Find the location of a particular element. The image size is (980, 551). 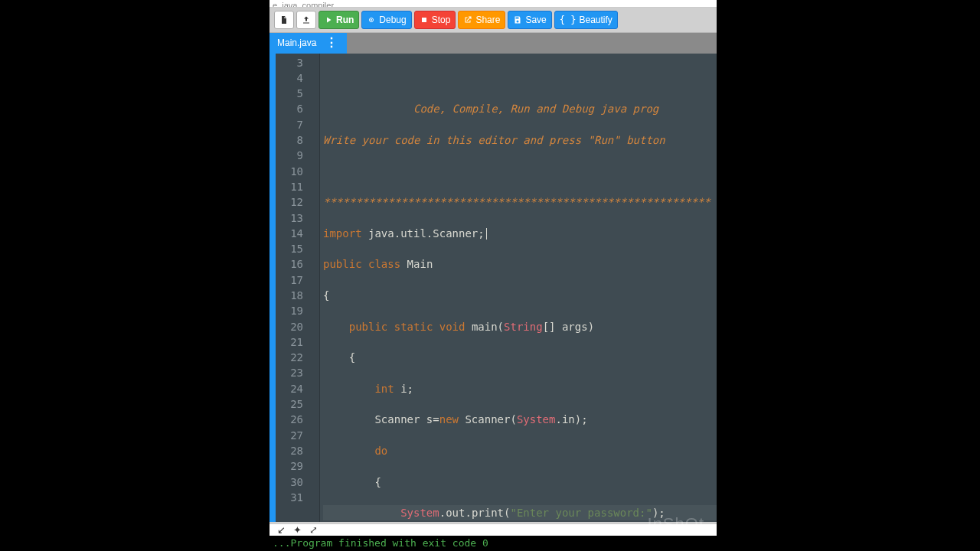

line-number: 4 is located at coordinates (289, 78).